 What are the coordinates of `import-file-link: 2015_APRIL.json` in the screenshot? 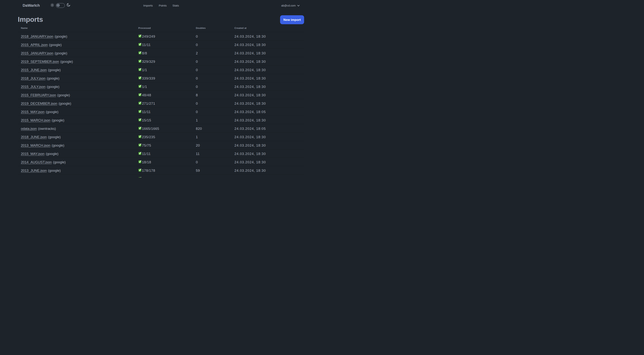 It's located at (34, 45).